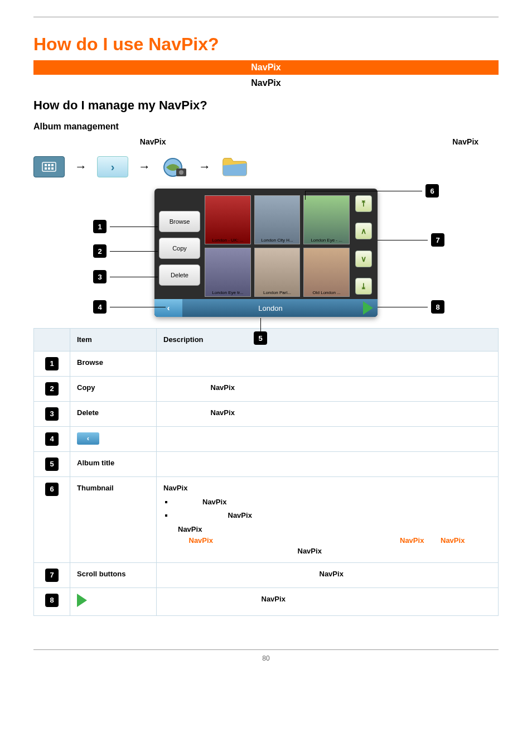 The image size is (532, 756). I want to click on row-num: 5, so click(52, 464).